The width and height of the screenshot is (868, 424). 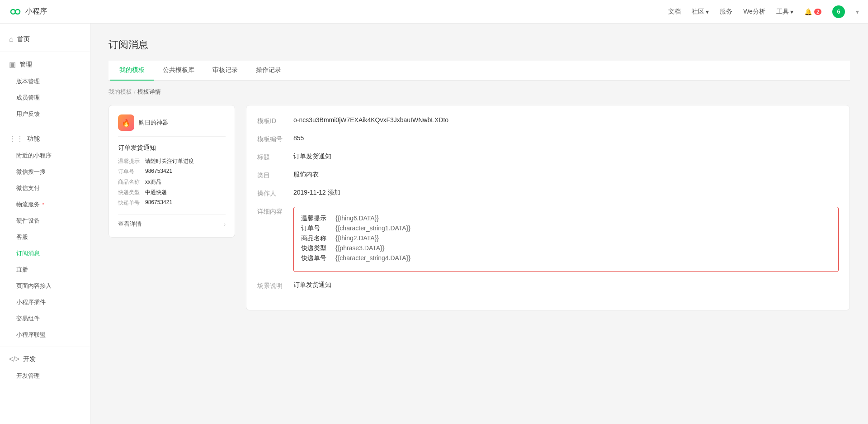 I want to click on template-id-label: 模板ID, so click(x=275, y=121).